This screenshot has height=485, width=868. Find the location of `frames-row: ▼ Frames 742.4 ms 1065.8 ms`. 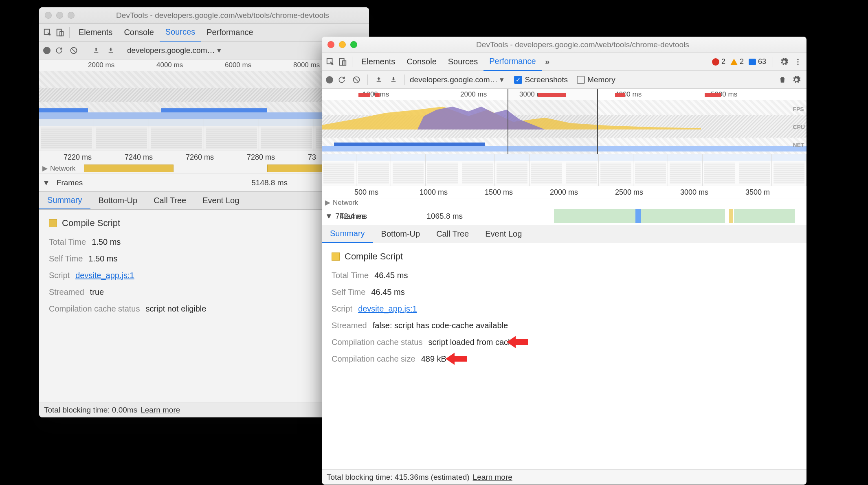

frames-row: ▼ Frames 742.4 ms 1065.8 ms is located at coordinates (564, 216).